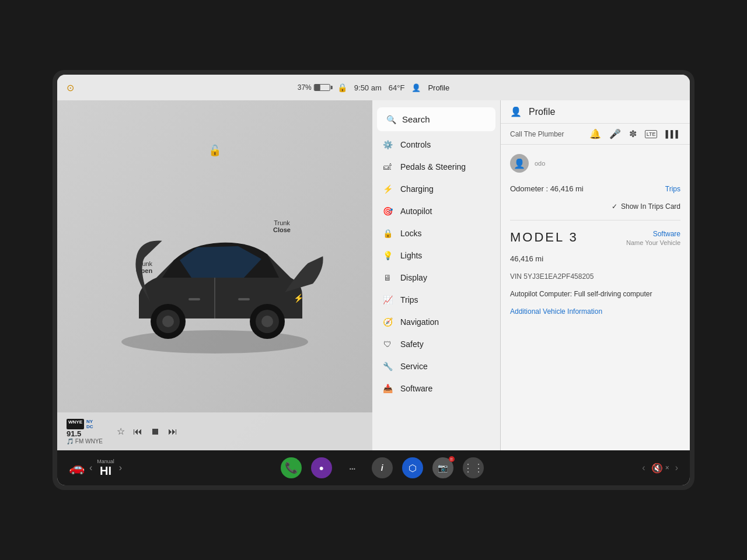 The width and height of the screenshot is (747, 560). I want to click on navigation-icon: 🧭, so click(388, 322).